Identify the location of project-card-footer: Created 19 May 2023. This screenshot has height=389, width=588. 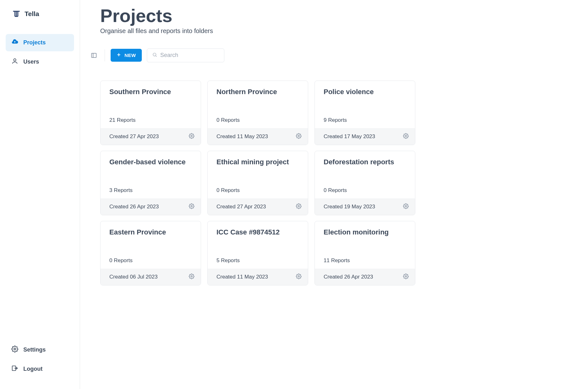
(365, 207).